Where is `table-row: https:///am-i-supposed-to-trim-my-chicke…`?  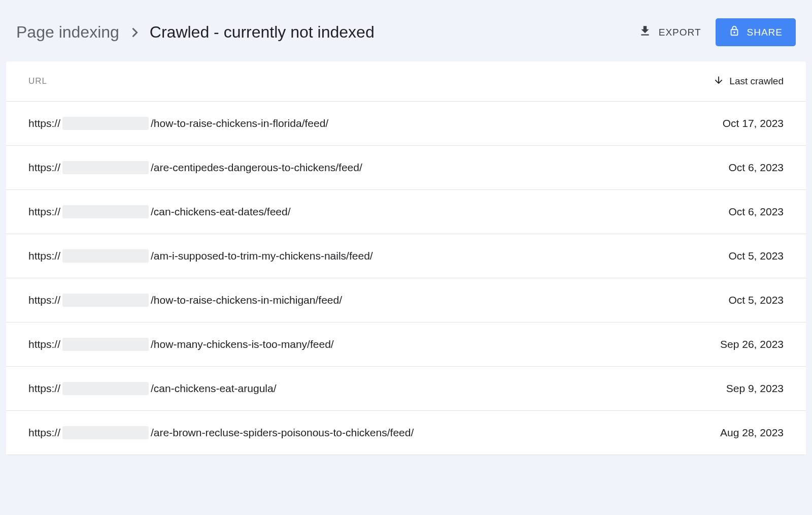
table-row: https:///am-i-supposed-to-trim-my-chicke… is located at coordinates (406, 256).